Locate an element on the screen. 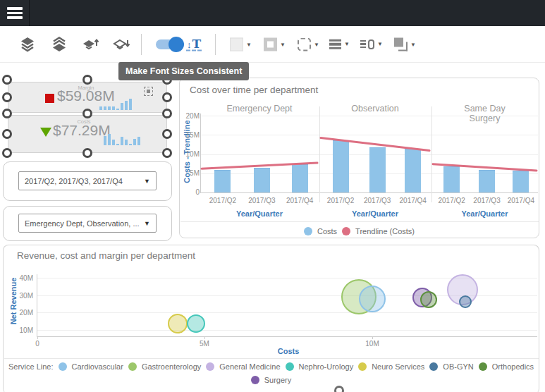 The height and width of the screenshot is (392, 545). legend-label: Gastroenterology is located at coordinates (171, 367).